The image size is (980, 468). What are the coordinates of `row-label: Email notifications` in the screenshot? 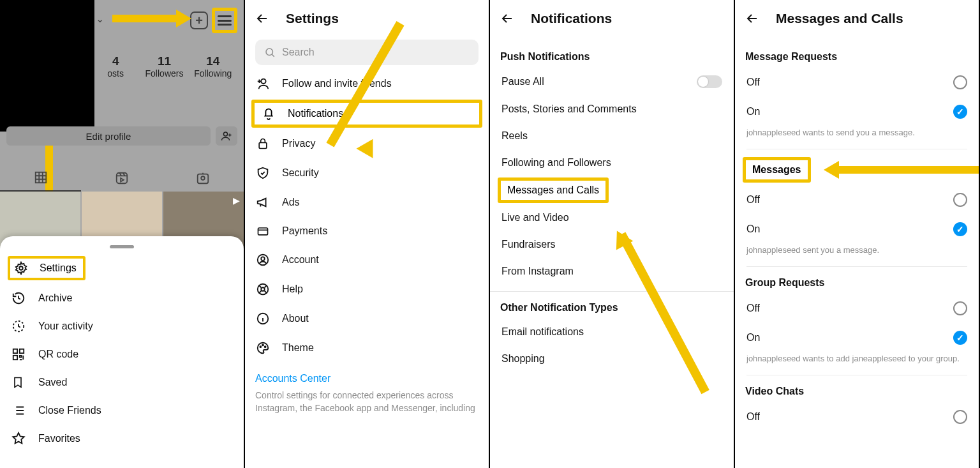 It's located at (542, 332).